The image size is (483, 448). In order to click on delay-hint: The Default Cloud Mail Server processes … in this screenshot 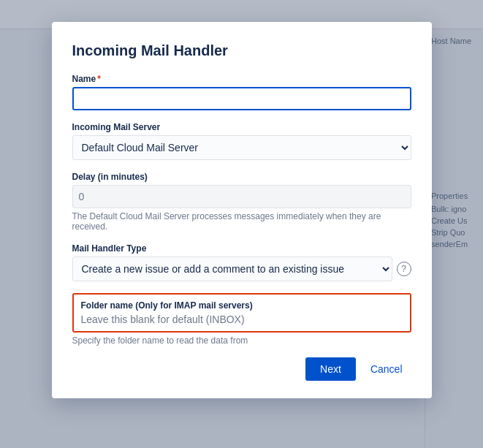, I will do `click(242, 221)`.